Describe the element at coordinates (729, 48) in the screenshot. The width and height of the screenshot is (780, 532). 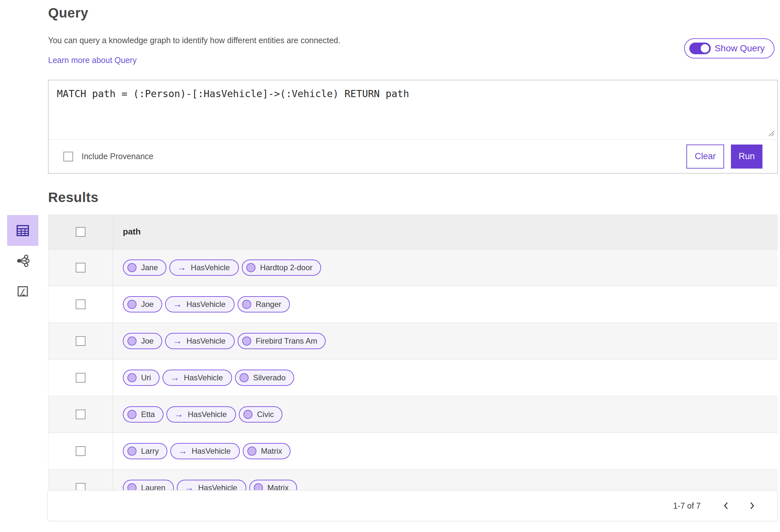
I see `show-query-toggle: Show Query` at that location.